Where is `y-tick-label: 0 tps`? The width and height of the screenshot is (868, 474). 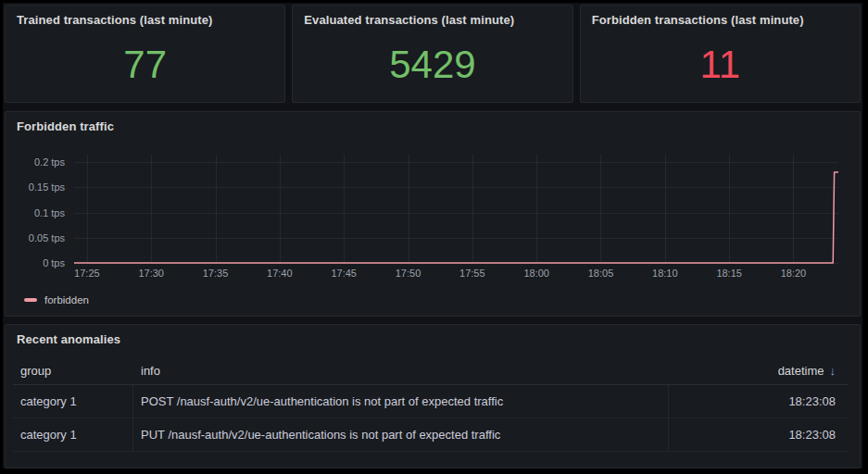 y-tick-label: 0 tps is located at coordinates (54, 263).